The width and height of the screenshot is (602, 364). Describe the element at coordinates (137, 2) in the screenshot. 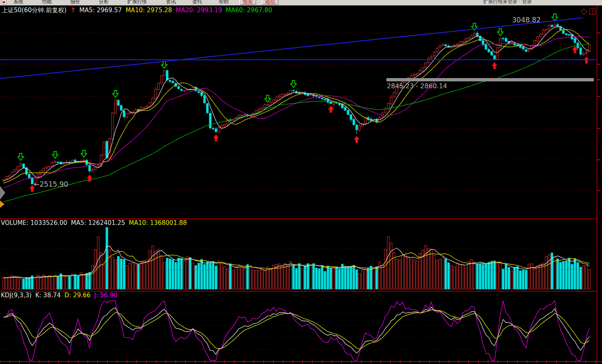

I see `menu-item-4: 扩展行情` at that location.